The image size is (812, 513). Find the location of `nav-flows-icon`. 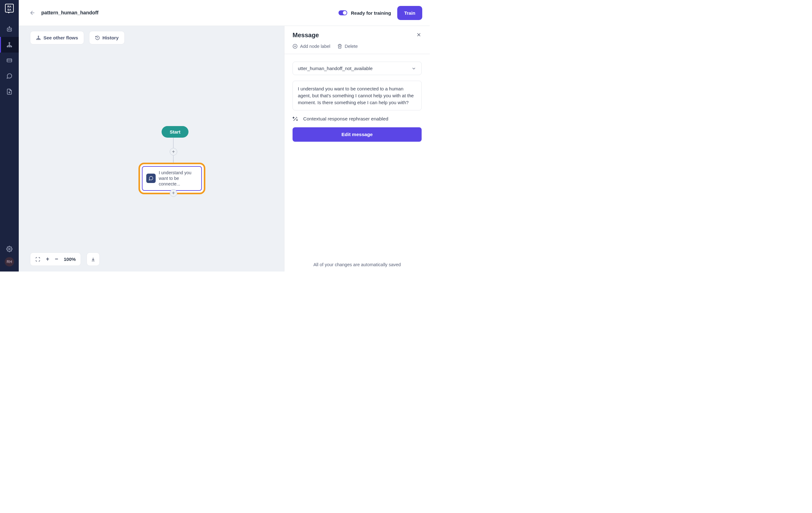

nav-flows-icon is located at coordinates (9, 45).